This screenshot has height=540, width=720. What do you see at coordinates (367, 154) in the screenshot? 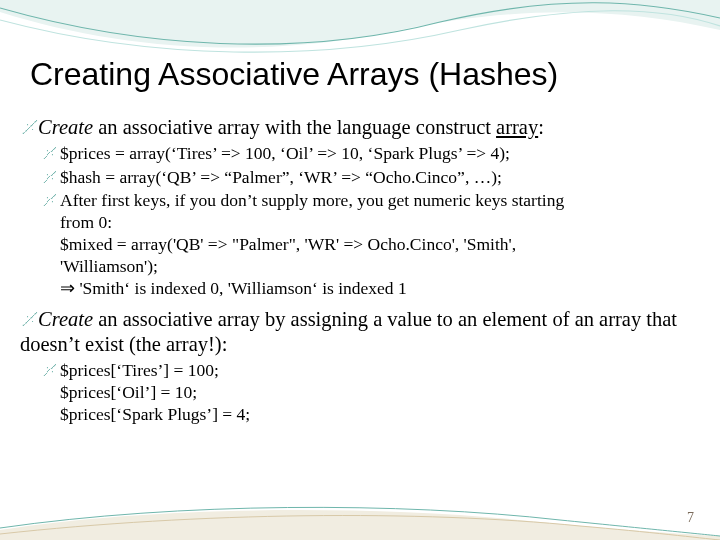
I see `bullet-lvl2: ⸓$prices = array(‘Tires’ => 100, ‘Oil’ =…` at bounding box center [367, 154].